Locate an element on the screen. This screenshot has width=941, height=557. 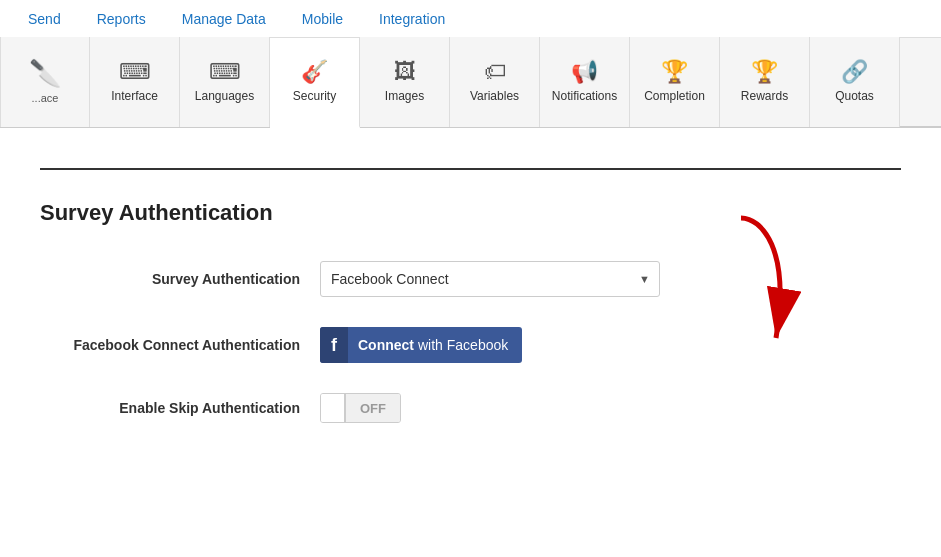
quotas-icon: 🔗 is located at coordinates (854, 72).